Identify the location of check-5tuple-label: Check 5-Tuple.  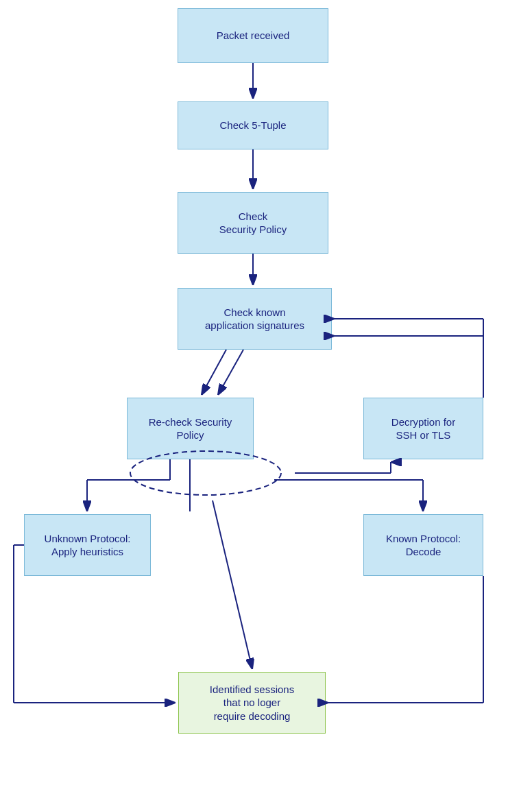
(254, 125).